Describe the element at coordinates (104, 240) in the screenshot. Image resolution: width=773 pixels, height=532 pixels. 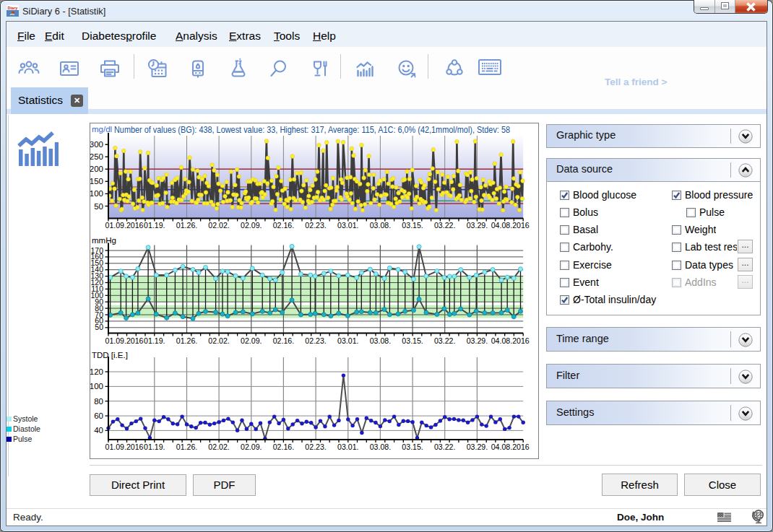
I see `svg-text: mmHg` at that location.